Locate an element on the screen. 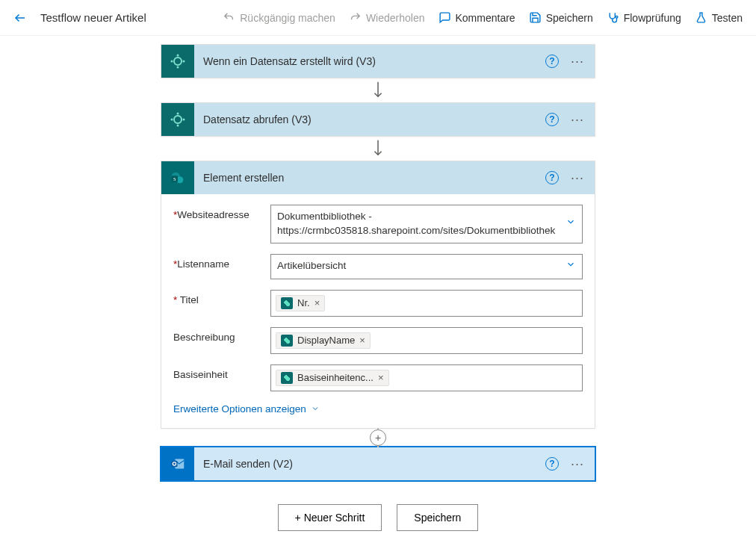 The width and height of the screenshot is (756, 540). show-advanced-options: Erweiterte Optionen anzeigen is located at coordinates (247, 409).